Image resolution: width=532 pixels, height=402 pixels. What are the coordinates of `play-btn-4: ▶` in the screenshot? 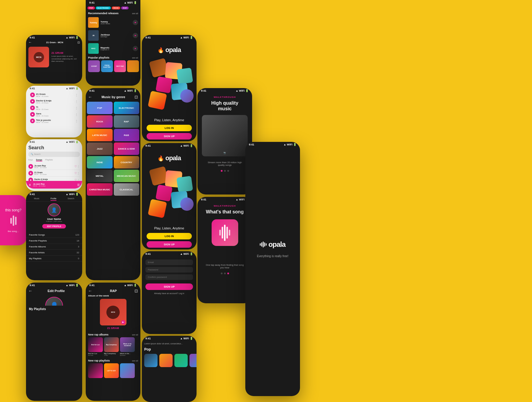 It's located at (33, 114).